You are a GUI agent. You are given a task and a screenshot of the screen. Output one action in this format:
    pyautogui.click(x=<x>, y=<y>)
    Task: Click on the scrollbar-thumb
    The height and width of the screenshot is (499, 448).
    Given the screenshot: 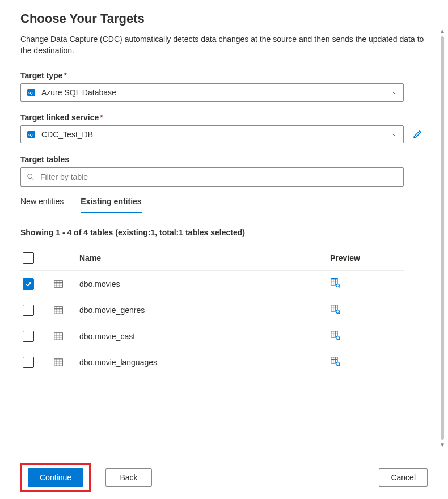 What is the action you would take?
    pyautogui.click(x=442, y=238)
    